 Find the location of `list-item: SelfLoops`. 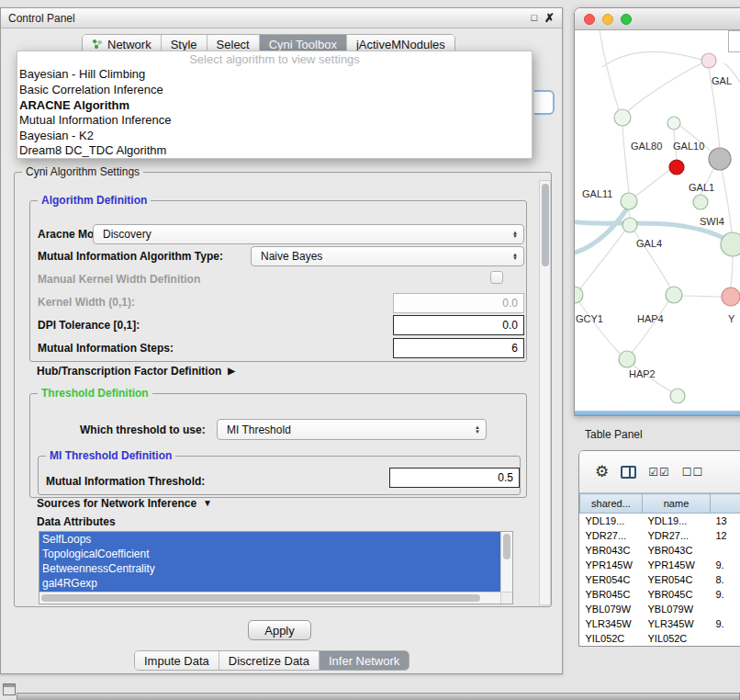

list-item: SelfLoops is located at coordinates (270, 539).